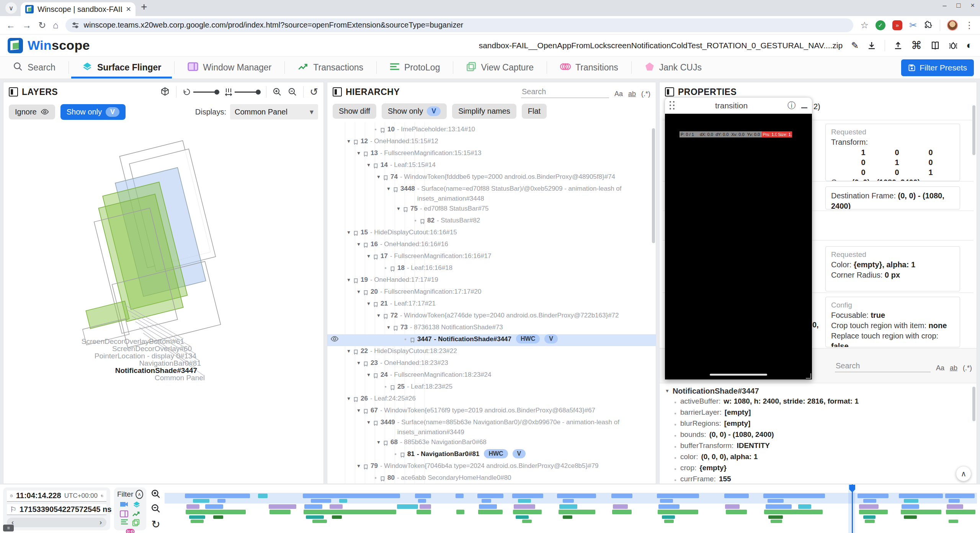 The width and height of the screenshot is (980, 533). Describe the element at coordinates (897, 25) in the screenshot. I see `extension-video-icon: »` at that location.